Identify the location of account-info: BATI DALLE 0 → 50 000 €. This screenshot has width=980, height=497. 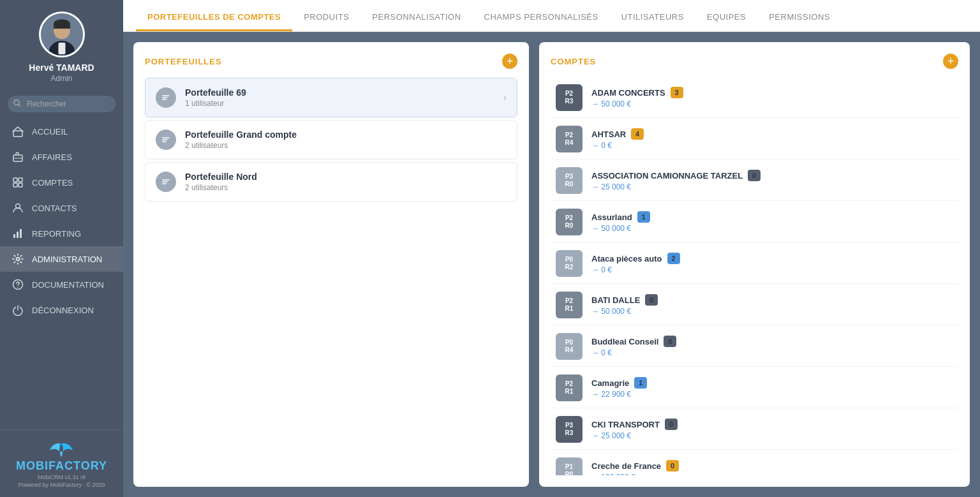
(772, 305).